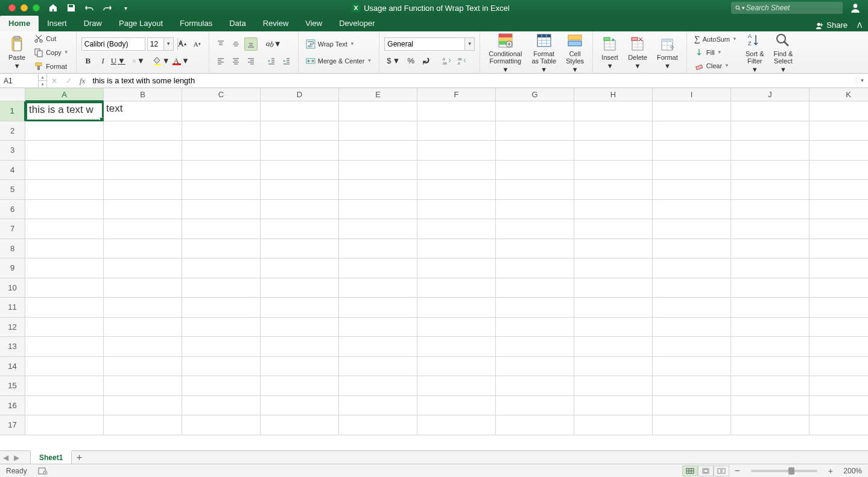  Describe the element at coordinates (770, 308) in the screenshot. I see `cell-J11` at that location.